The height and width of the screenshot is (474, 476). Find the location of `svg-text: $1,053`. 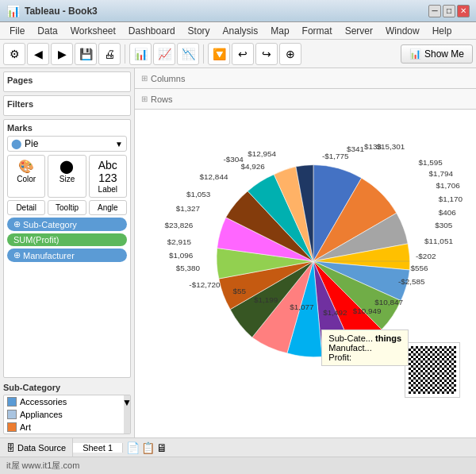

svg-text: $1,053 is located at coordinates (198, 194).